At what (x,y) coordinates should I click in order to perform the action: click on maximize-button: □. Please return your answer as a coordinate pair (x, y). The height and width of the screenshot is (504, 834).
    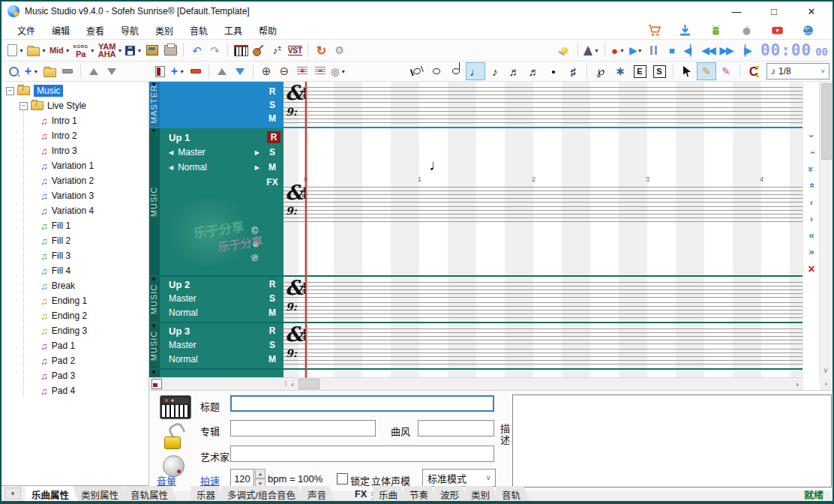
    Looking at the image, I should click on (774, 12).